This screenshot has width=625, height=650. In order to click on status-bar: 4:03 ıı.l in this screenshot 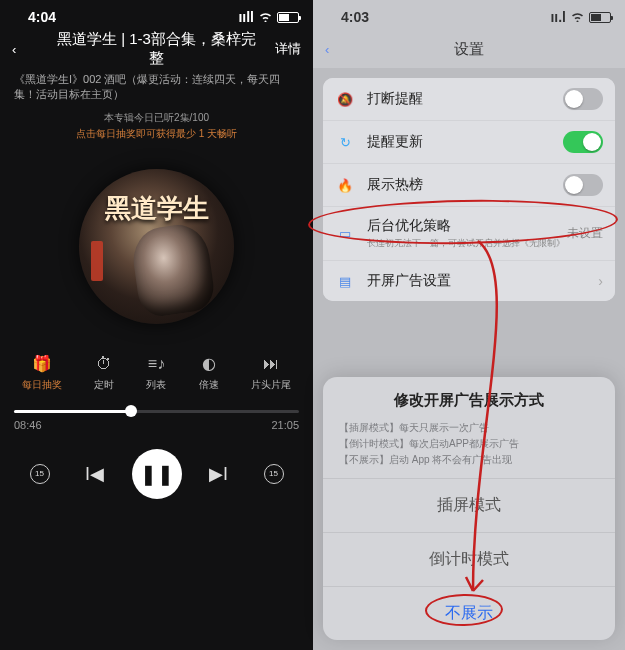, I will do `click(469, 14)`.